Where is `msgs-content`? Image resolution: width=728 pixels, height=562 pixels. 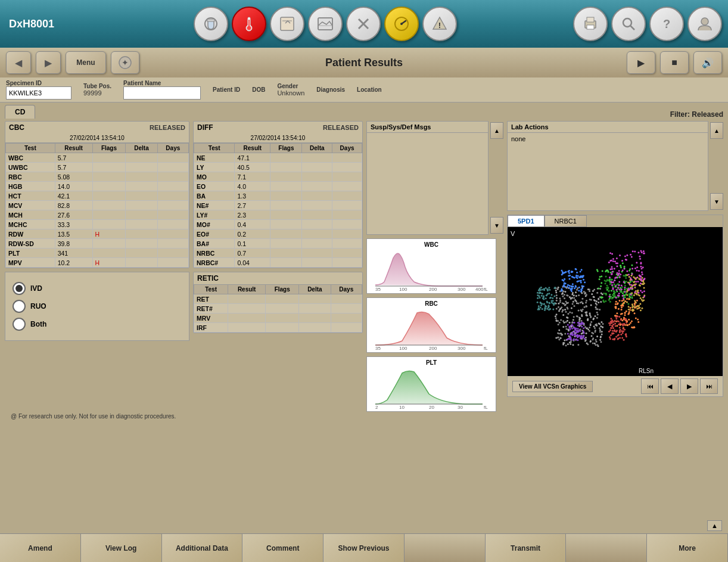
msgs-content is located at coordinates (428, 184).